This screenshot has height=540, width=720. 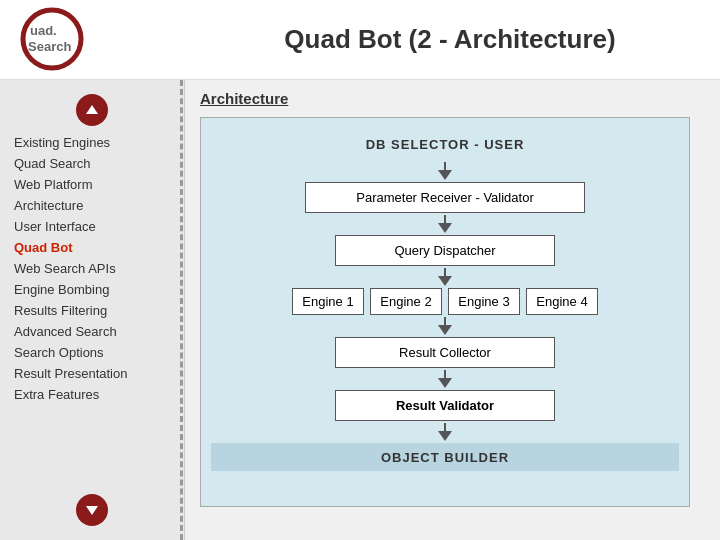 I want to click on sidebar-bottom-arrow, so click(x=92, y=510).